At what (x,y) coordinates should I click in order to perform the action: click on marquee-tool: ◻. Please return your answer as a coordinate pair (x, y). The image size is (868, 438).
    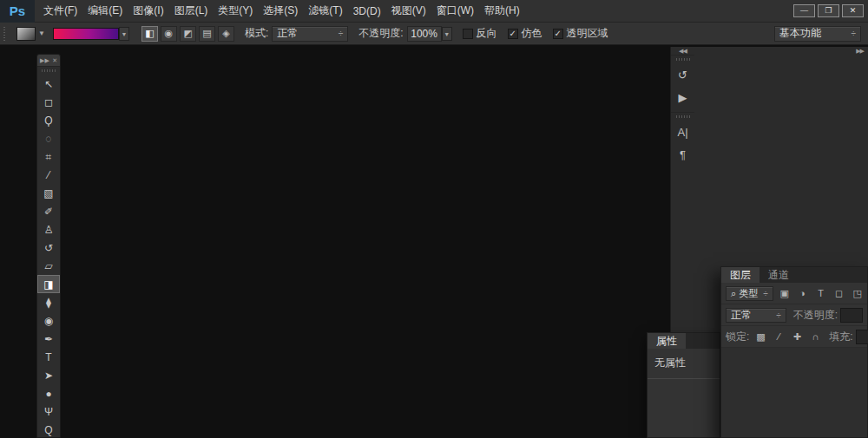
    Looking at the image, I should click on (49, 102).